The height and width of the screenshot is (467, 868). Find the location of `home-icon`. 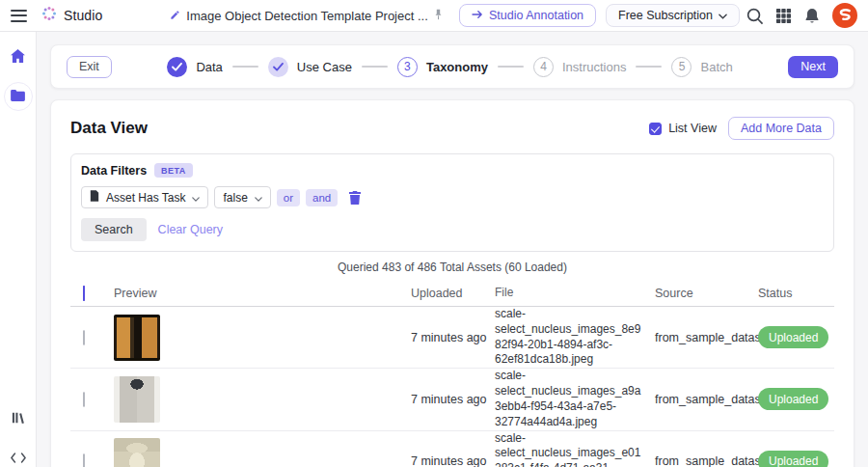

home-icon is located at coordinates (17, 58).